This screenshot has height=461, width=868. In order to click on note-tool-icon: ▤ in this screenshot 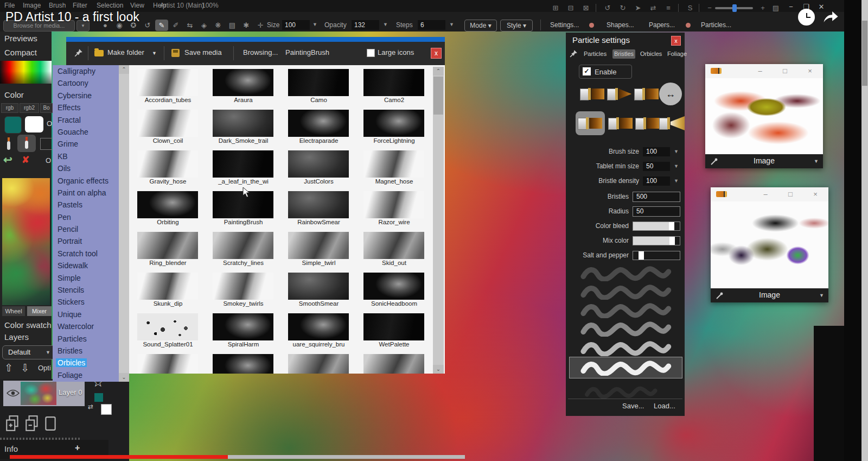, I will do `click(232, 25)`.